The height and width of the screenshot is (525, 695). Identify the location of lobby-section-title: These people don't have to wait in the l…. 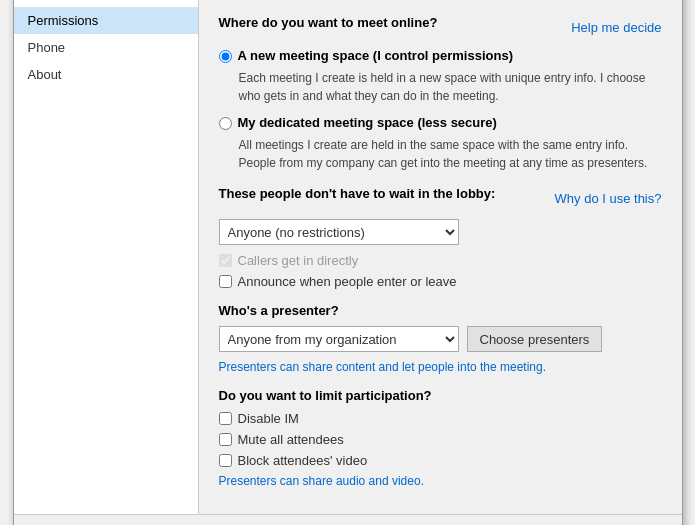
(358, 194).